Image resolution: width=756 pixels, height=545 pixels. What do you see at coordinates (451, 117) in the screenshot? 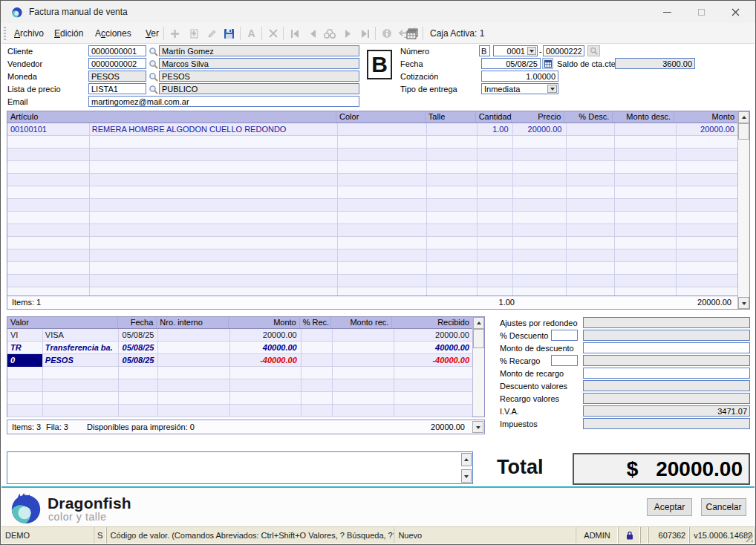
I see `column-header-talle: Talle` at bounding box center [451, 117].